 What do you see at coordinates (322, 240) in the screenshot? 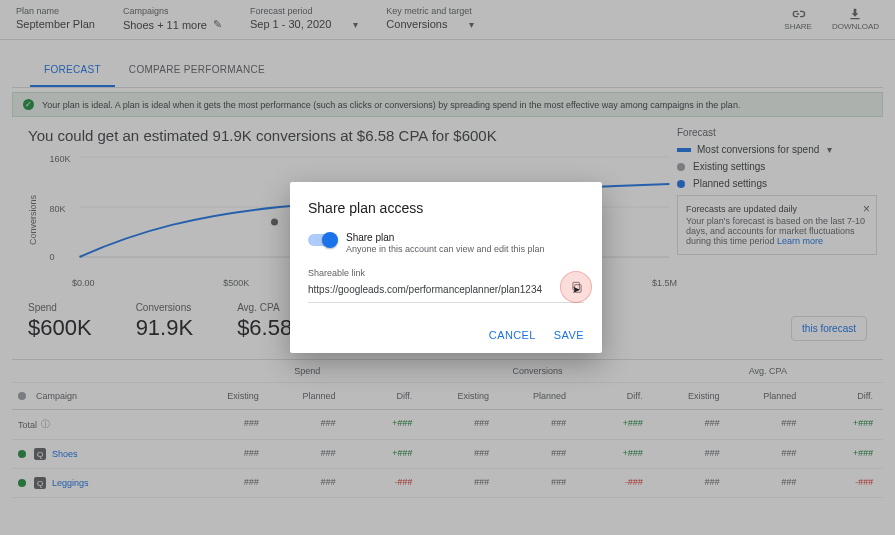
I see `share-plan-toggle` at bounding box center [322, 240].